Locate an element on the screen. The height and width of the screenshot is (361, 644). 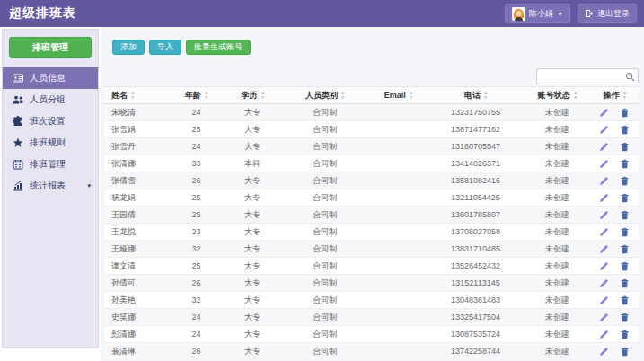
sidebar-item-schedule-manage: 排班管理 is located at coordinates (50, 164).